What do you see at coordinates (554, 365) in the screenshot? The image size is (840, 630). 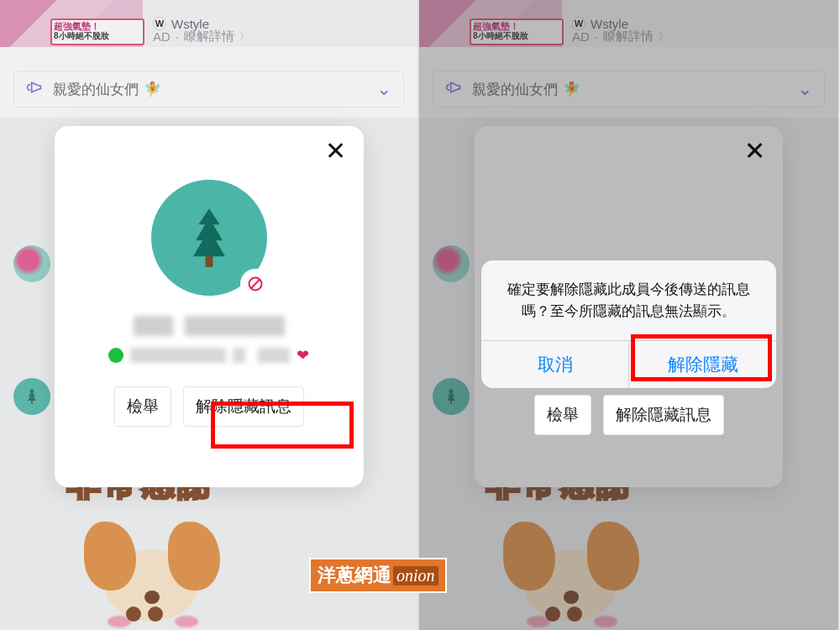 I see `cancel-button: 取消` at bounding box center [554, 365].